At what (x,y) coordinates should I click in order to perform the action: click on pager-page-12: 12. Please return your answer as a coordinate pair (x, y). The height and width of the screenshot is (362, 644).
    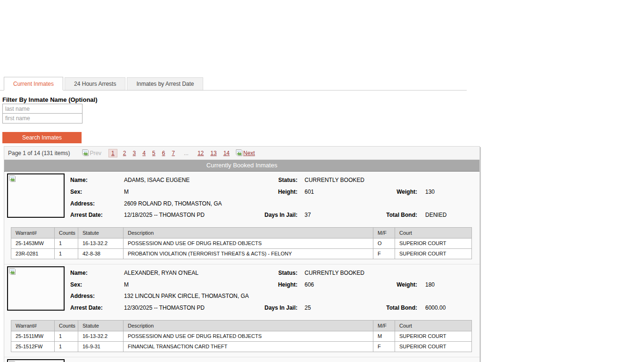
    Looking at the image, I should click on (201, 153).